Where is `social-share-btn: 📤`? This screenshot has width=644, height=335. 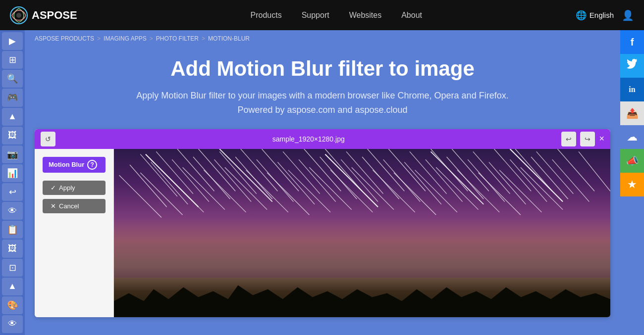 social-share-btn: 📤 is located at coordinates (632, 113).